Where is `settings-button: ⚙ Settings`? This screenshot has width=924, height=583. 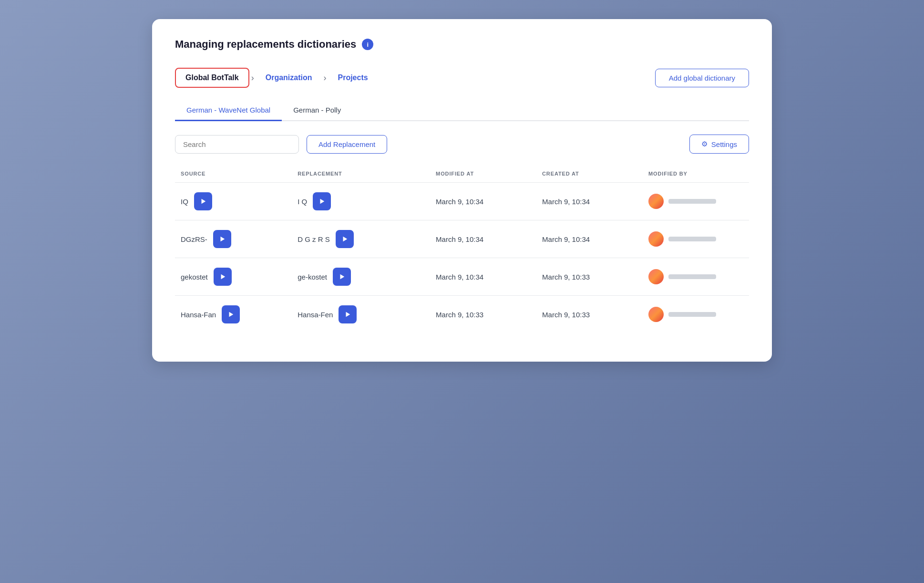 settings-button: ⚙ Settings is located at coordinates (719, 144).